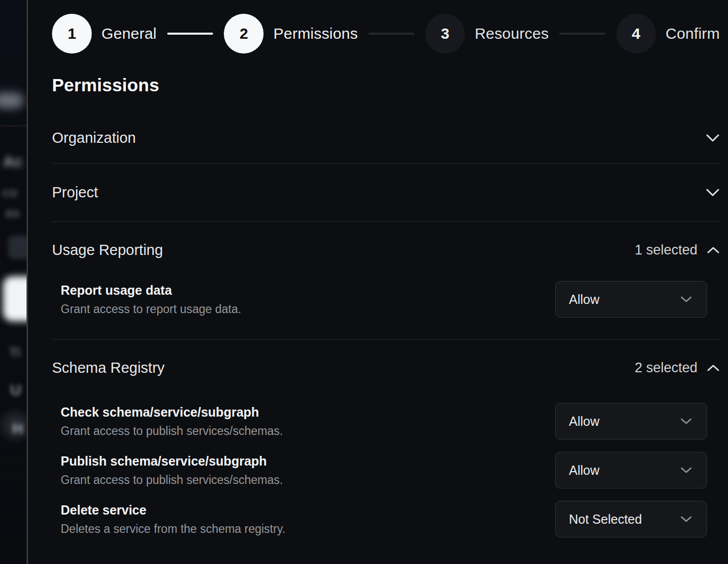  What do you see at coordinates (386, 470) in the screenshot?
I see `permission-row: Publish schema/service/subgraph Grant ac…` at bounding box center [386, 470].